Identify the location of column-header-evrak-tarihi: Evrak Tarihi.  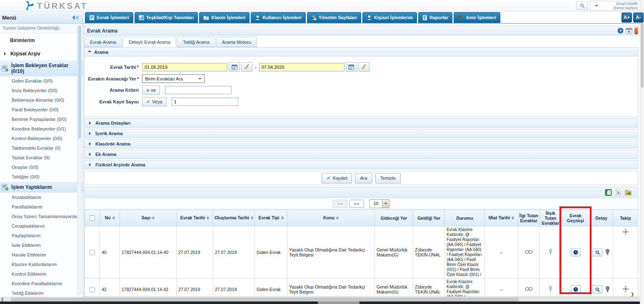
(195, 218).